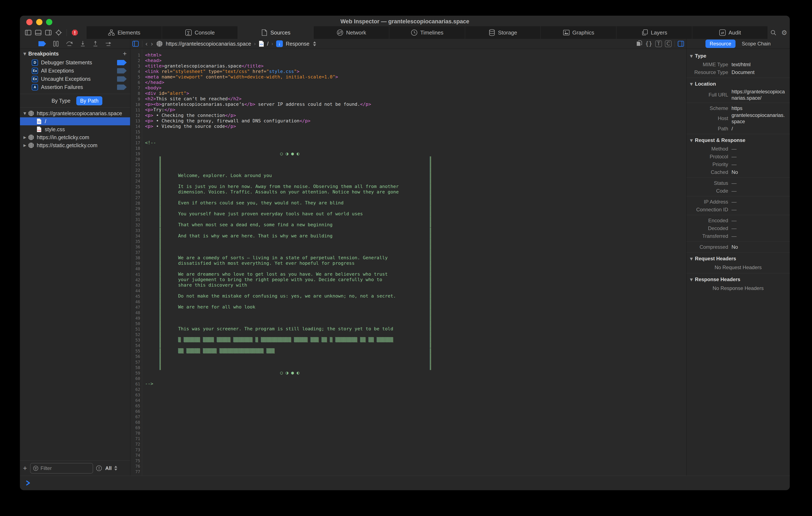 Image resolution: width=812 pixels, height=516 pixels. What do you see at coordinates (427, 32) in the screenshot?
I see `tab-timelines: Timelines` at bounding box center [427, 32].